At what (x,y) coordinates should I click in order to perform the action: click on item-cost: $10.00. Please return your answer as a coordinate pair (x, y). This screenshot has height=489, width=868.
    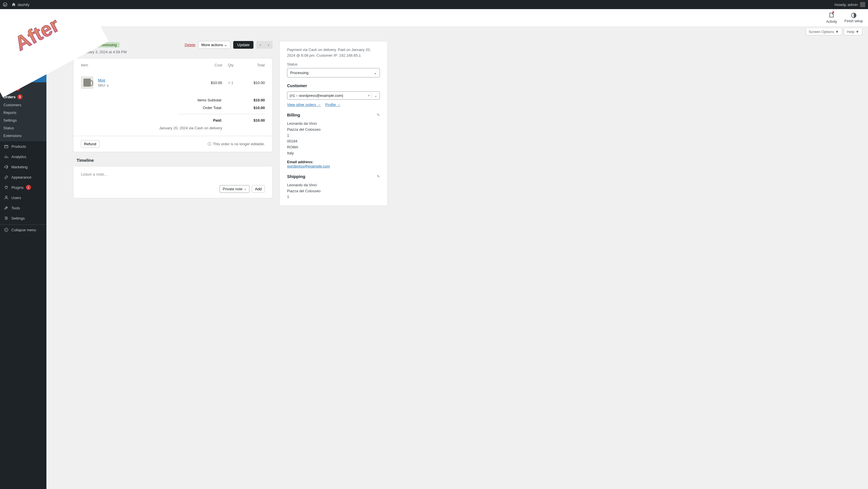
    Looking at the image, I should click on (209, 83).